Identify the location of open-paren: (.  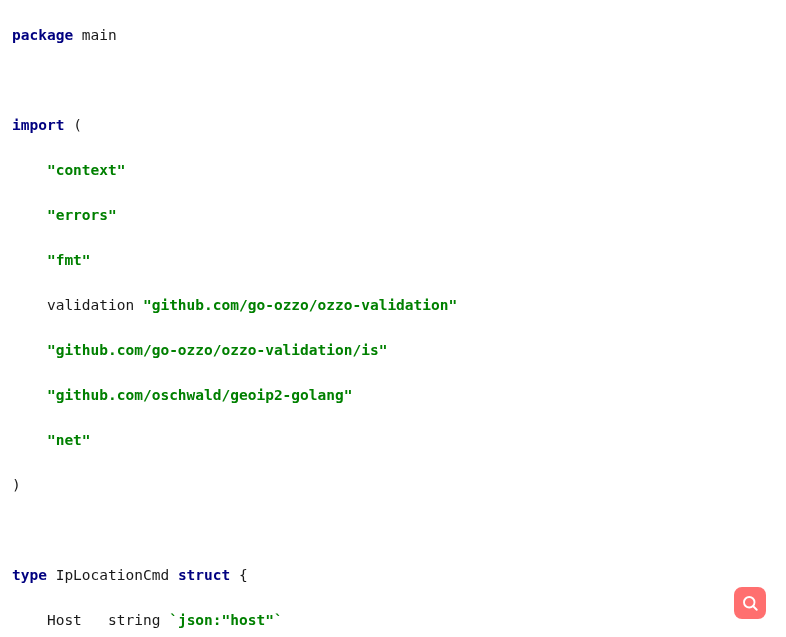
(78, 125).